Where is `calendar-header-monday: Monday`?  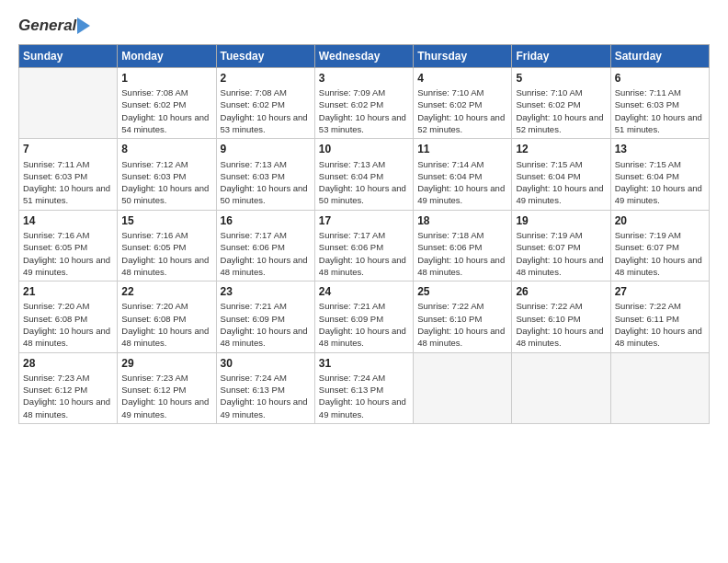
calendar-header-monday: Monday is located at coordinates (167, 57).